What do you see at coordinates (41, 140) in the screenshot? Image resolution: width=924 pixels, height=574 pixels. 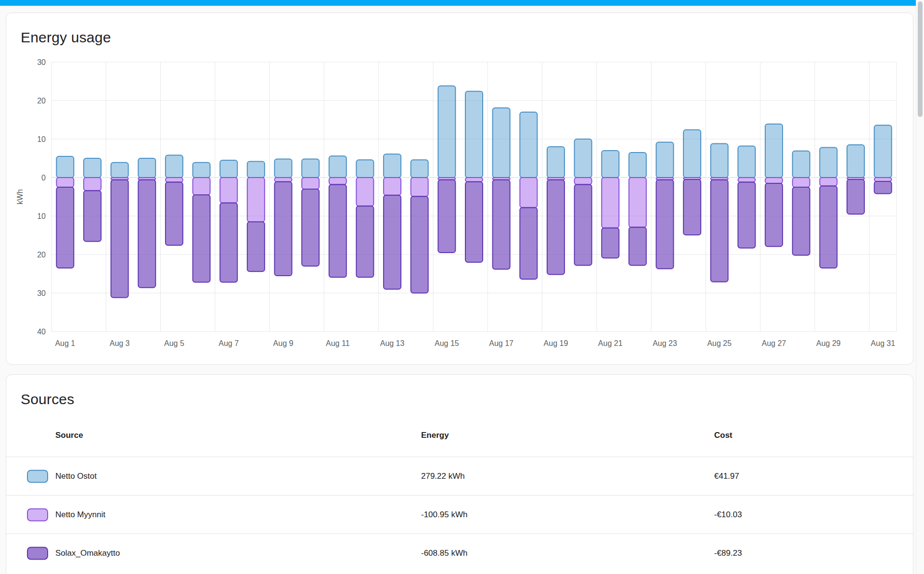 I see `y-axis-tick-label: 10` at bounding box center [41, 140].